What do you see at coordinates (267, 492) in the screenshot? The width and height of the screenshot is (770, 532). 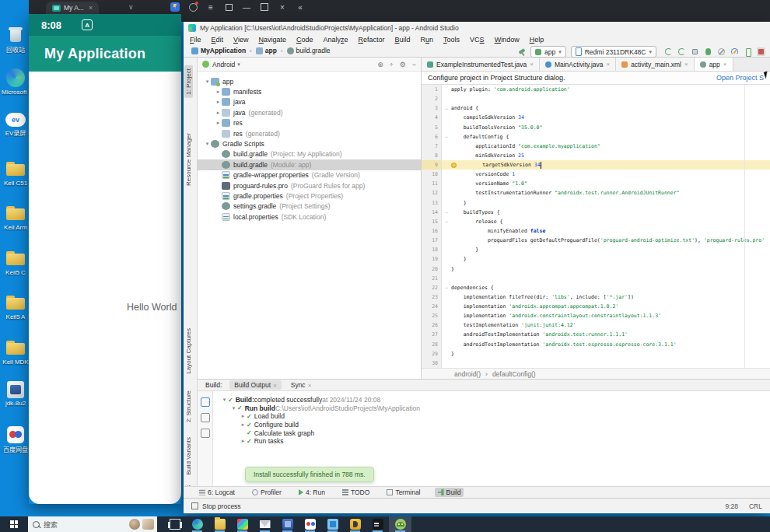 I see `toolwindow-button-profiler: Profiler` at bounding box center [267, 492].